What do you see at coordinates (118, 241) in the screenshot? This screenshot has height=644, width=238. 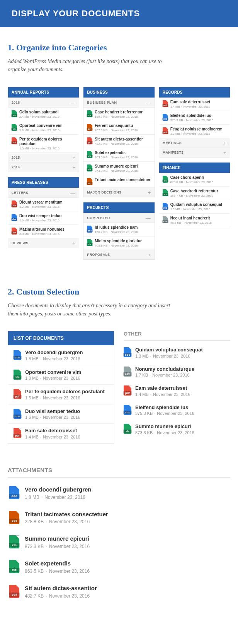 I see `file-title: Minim splendide gloriatur` at bounding box center [118, 241].